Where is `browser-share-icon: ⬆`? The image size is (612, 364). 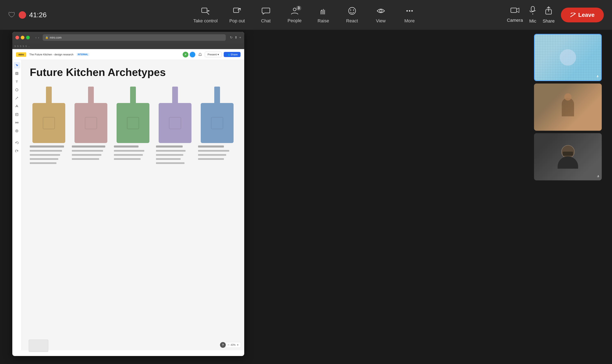
browser-share-icon: ⬆ is located at coordinates (236, 38).